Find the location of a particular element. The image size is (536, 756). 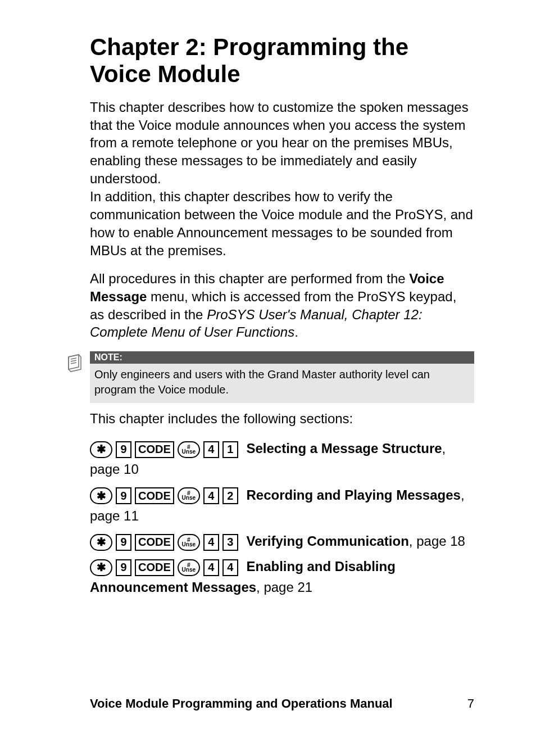

note-box: NOTE: Only engineers and users with the … is located at coordinates (282, 377).